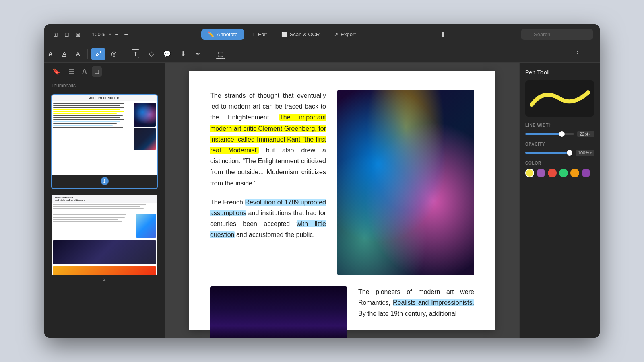  I want to click on page-1-badge: 1, so click(105, 181).